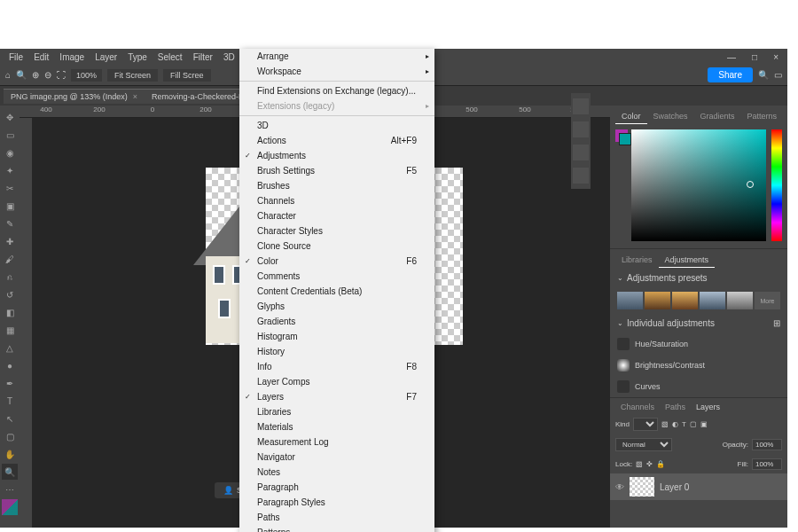 The image size is (798, 532). What do you see at coordinates (10, 419) in the screenshot?
I see `path-tool-icon: ↖` at bounding box center [10, 419].